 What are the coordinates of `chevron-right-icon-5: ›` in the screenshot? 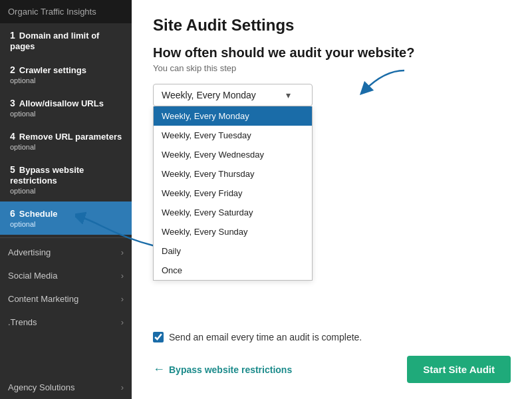 It's located at (122, 387).